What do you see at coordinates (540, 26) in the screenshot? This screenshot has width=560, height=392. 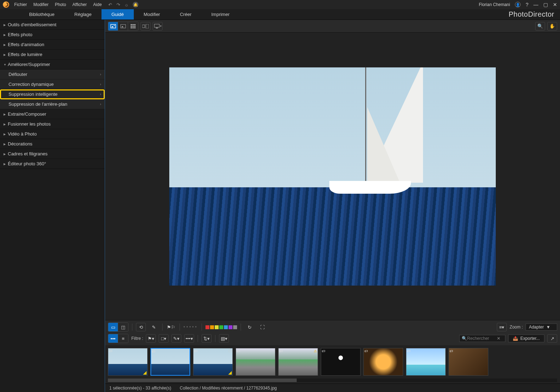 I see `zoom-tool-icon: 🔍` at bounding box center [540, 26].